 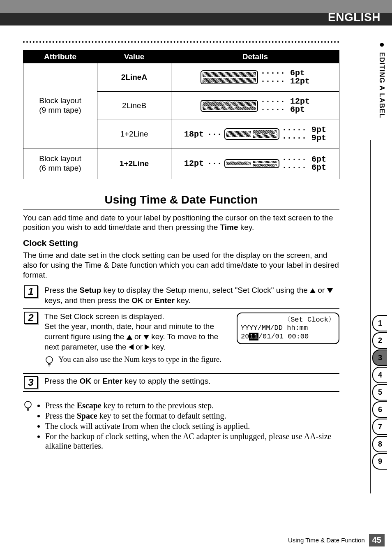 What do you see at coordinates (256, 57) in the screenshot?
I see `th-details: Details` at bounding box center [256, 57].